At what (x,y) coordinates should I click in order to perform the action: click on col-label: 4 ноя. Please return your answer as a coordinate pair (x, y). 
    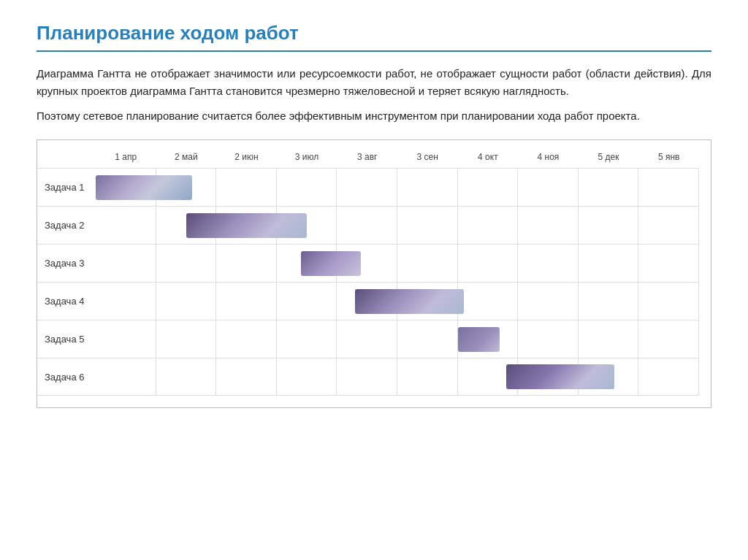
    Looking at the image, I should click on (548, 157).